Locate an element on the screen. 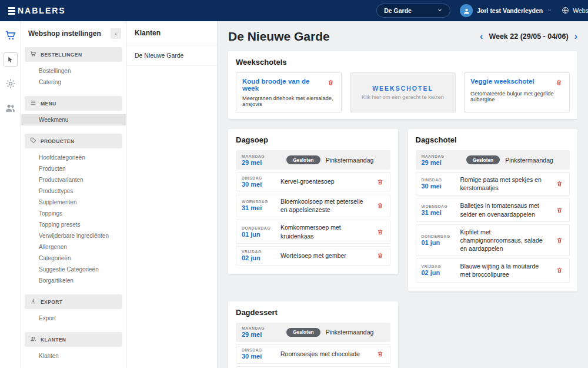  day-label: MAANDAG 29 mei is located at coordinates (439, 160).